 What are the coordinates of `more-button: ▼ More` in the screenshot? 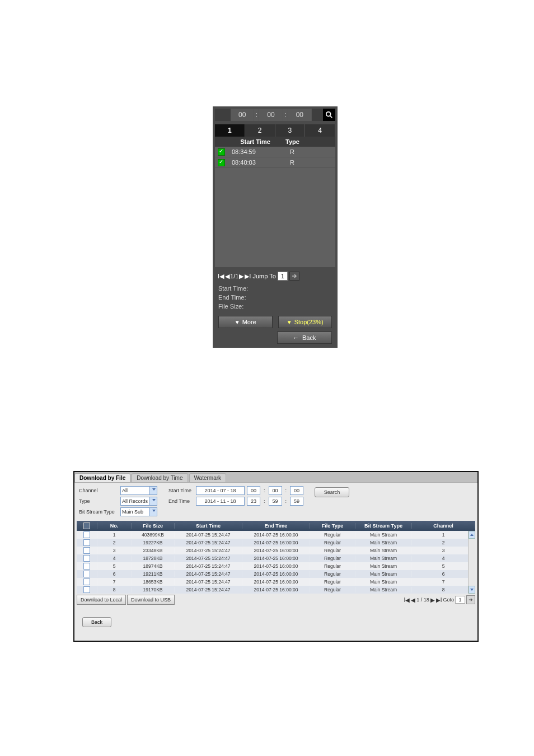 It's located at (245, 322).